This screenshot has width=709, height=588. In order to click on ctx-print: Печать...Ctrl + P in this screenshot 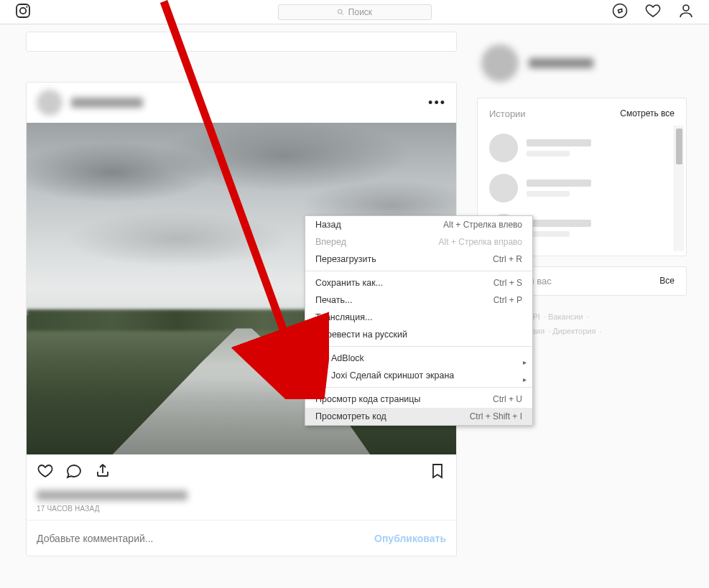, I will do `click(419, 300)`.